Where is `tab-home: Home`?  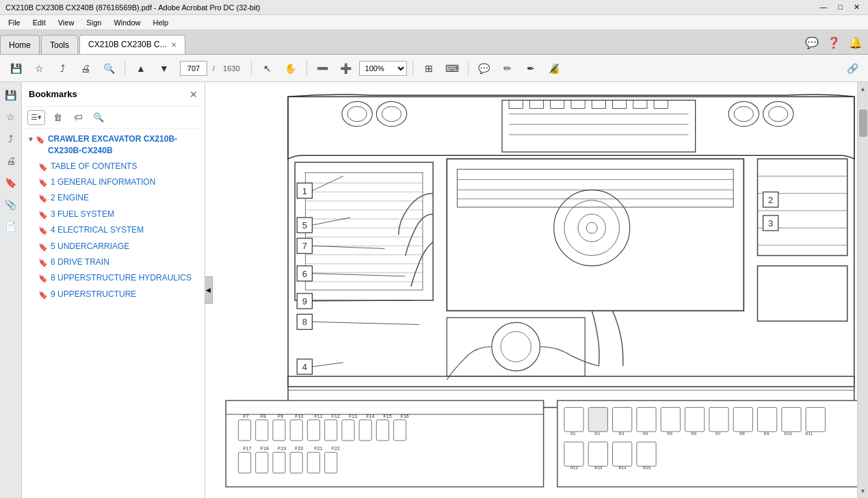 tab-home: Home is located at coordinates (20, 44).